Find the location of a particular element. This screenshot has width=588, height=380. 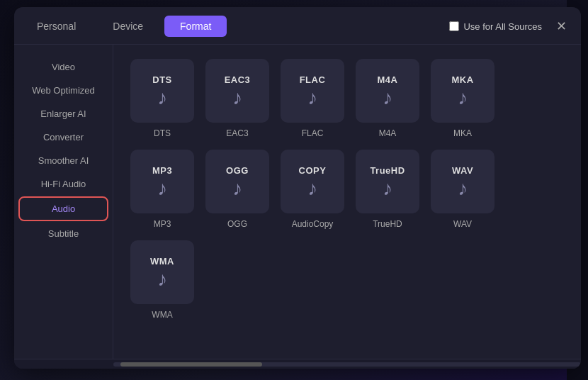

sidebar-item-video: Video is located at coordinates (64, 67).